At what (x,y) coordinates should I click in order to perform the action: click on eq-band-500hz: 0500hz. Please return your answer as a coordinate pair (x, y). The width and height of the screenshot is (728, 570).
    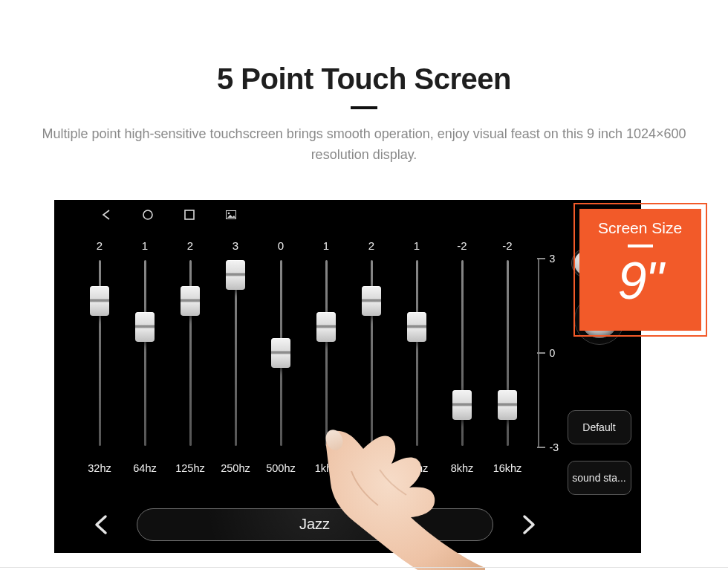
    Looking at the image, I should click on (281, 357).